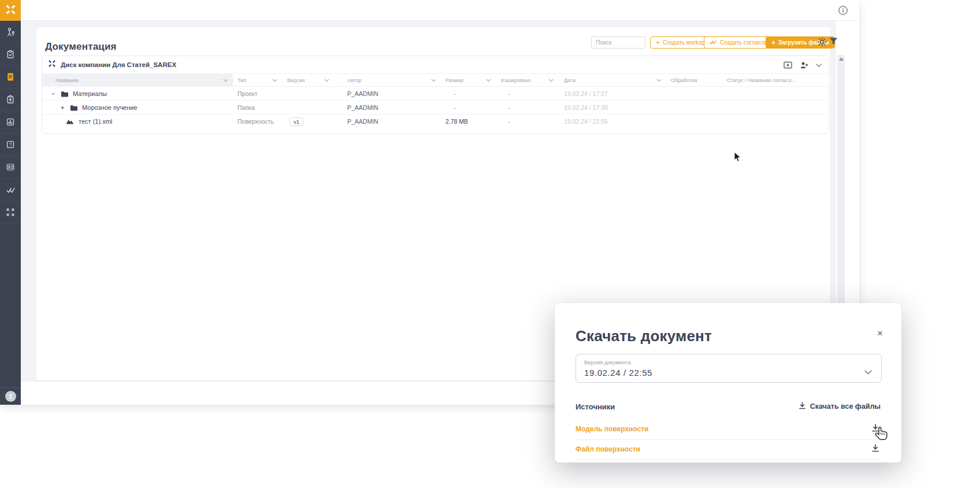 The width and height of the screenshot is (980, 488). Describe the element at coordinates (729, 368) in the screenshot. I see `version-select: Версия документа 19.02.24 / 22:55` at that location.